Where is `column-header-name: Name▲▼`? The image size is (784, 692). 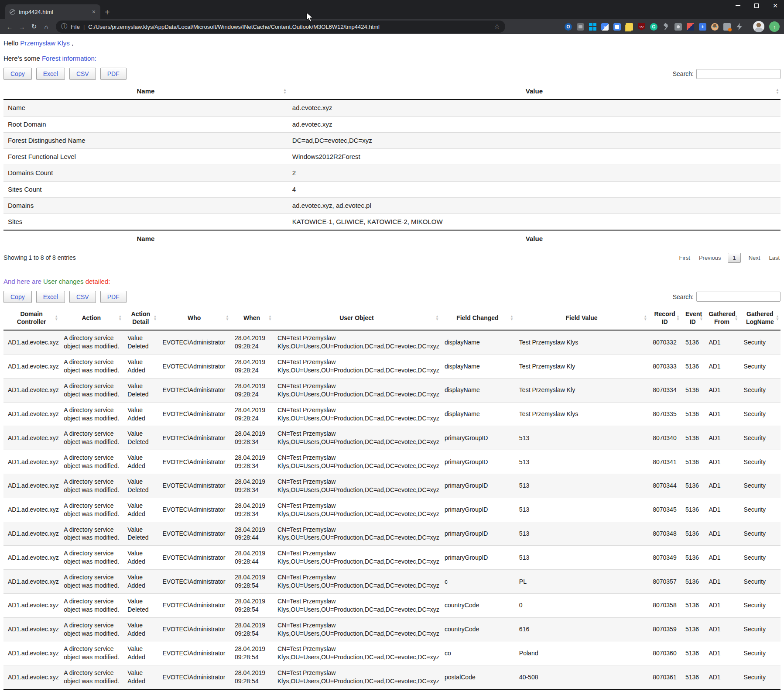
column-header-name: Name▲▼ is located at coordinates (146, 92).